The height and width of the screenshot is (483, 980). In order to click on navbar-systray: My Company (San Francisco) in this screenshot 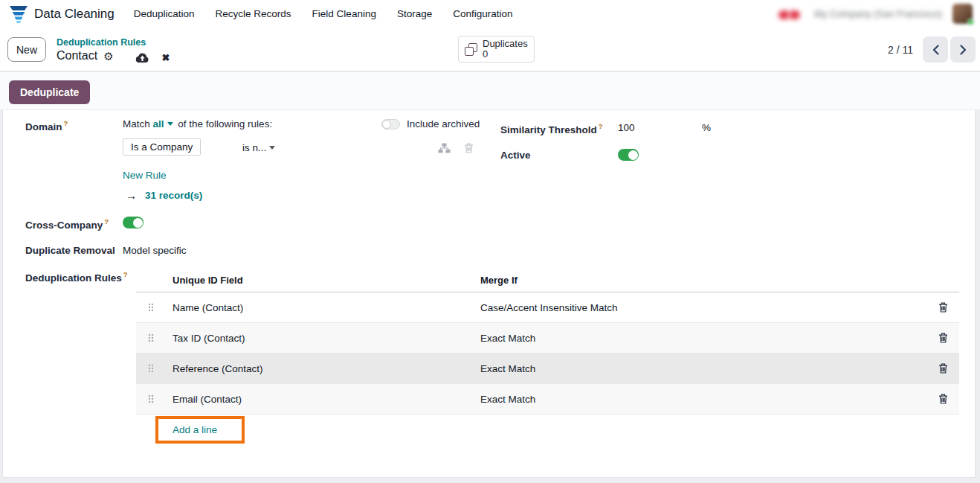, I will do `click(873, 13)`.